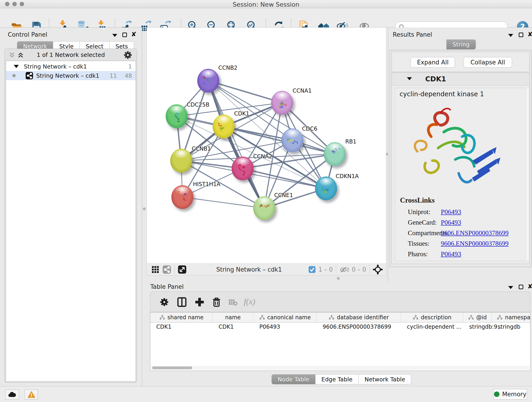 The width and height of the screenshot is (532, 402). Describe the element at coordinates (359, 269) in the screenshot. I see `hidden-count: 0 – 0` at that location.